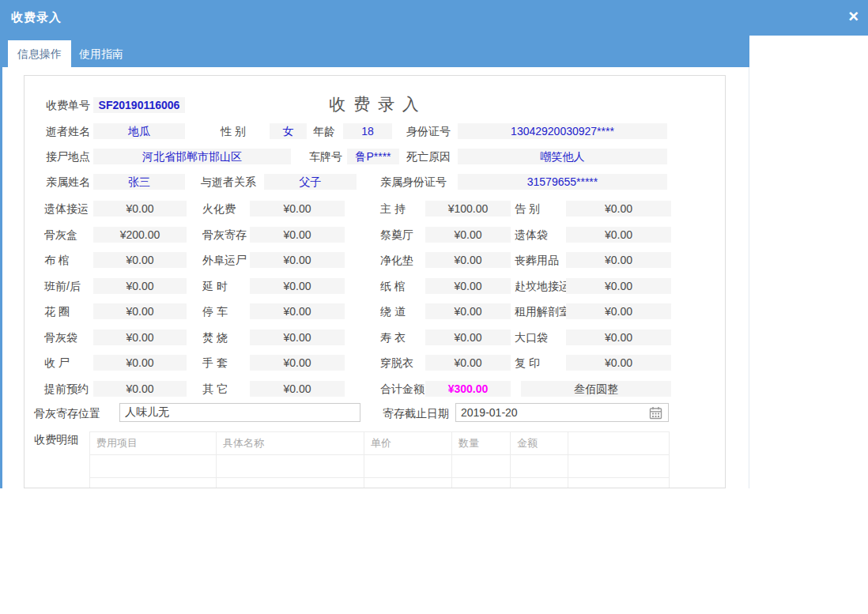  What do you see at coordinates (527, 364) in the screenshot?
I see `fee-item-label: 复 印` at bounding box center [527, 364].